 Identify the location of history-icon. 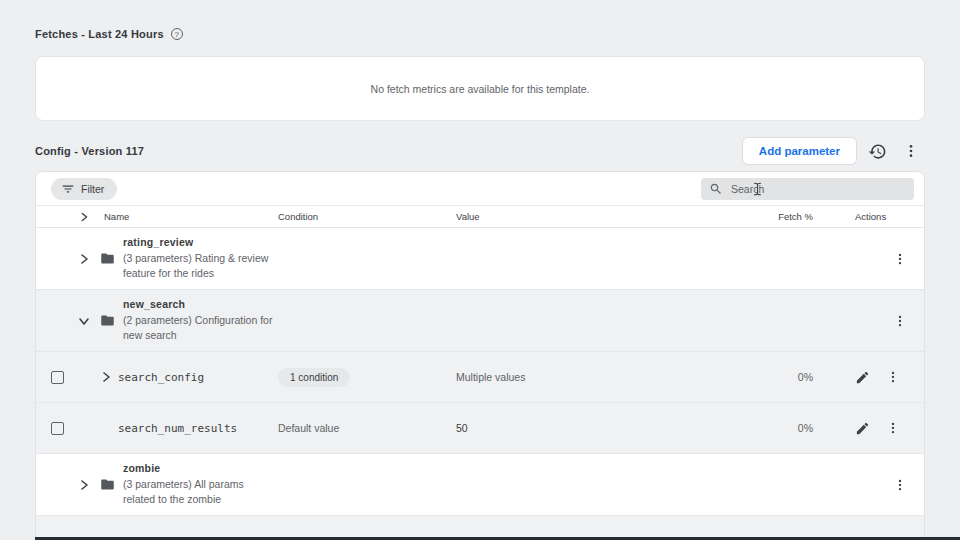
(878, 152).